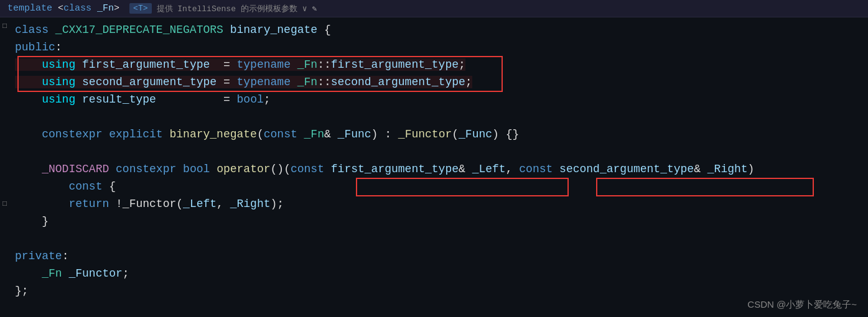 The height and width of the screenshot is (317, 868). I want to click on line-using2: using second_argument_type = typename _F…, so click(244, 82).